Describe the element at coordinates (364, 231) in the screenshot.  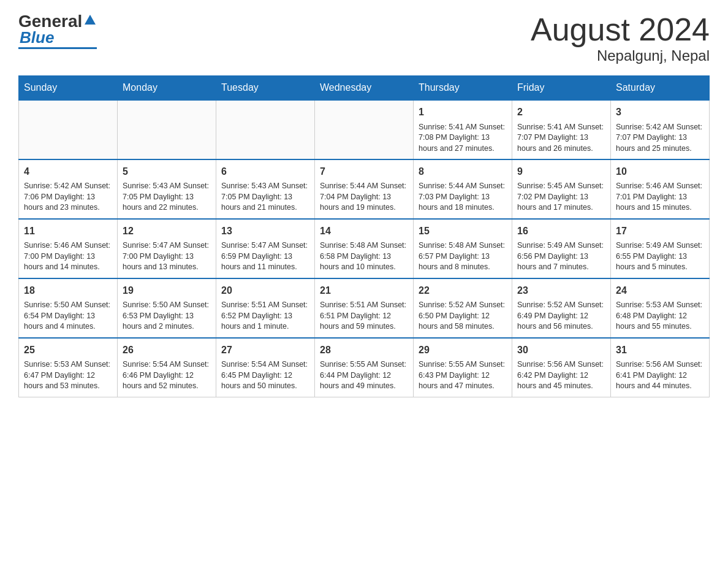
I see `day-number-14: 14` at that location.